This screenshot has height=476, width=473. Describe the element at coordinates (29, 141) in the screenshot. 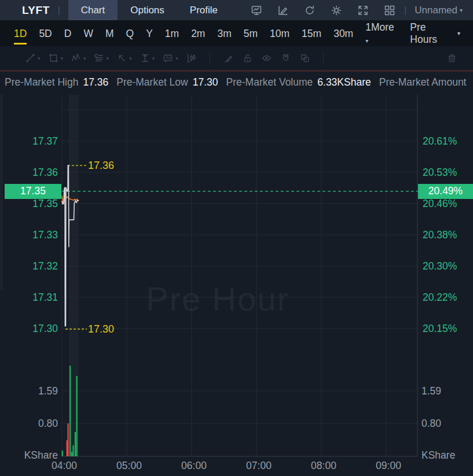

I see `price-axis-tick: 17.37` at that location.